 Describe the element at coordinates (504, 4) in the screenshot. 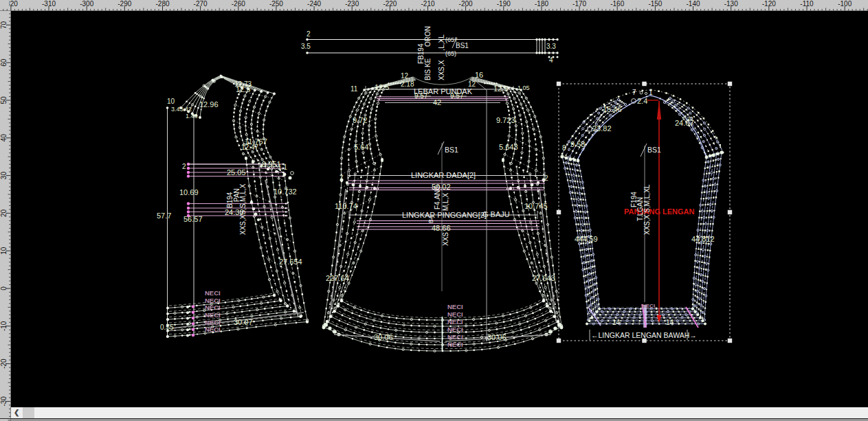

I see `svg-text: -190` at that location.